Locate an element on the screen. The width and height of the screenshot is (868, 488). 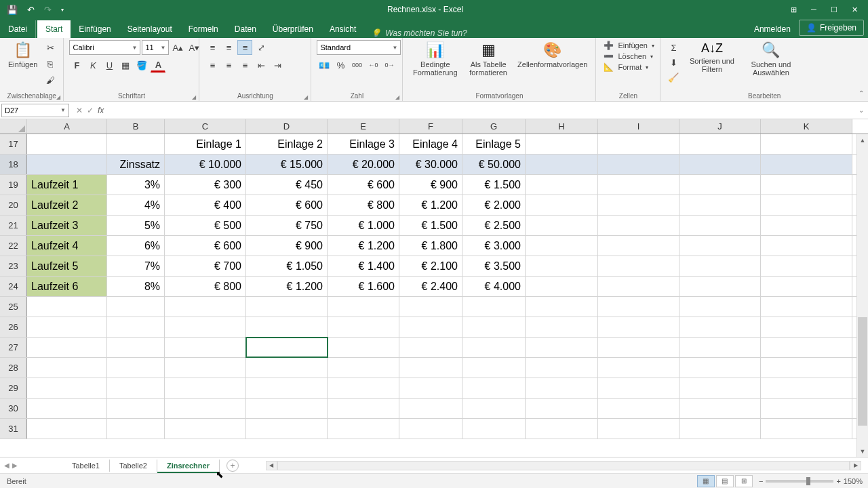
cell: € 2.400 is located at coordinates (431, 286).